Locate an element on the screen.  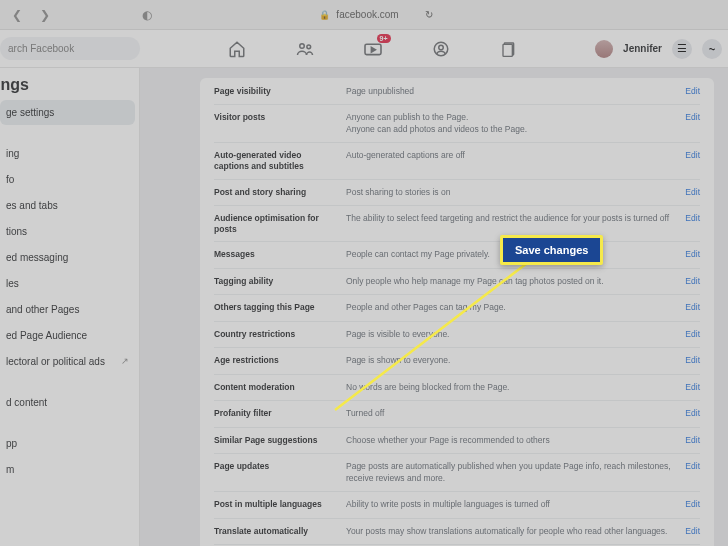
page-title: ings is located at coordinates (70, 87).